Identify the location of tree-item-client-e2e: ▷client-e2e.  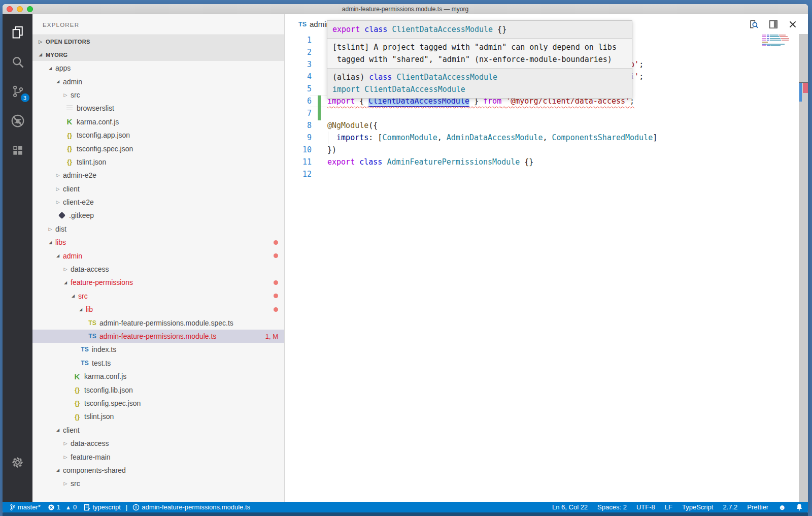
(158, 202).